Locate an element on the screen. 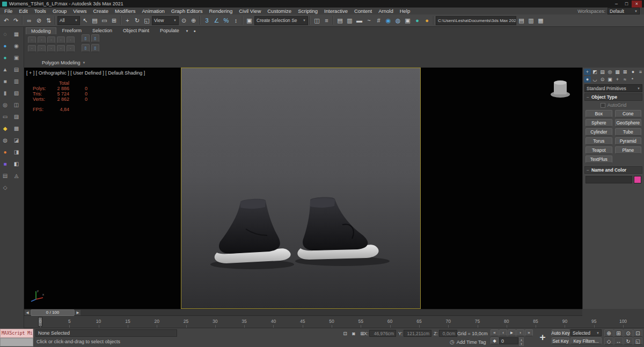 This screenshot has width=644, height=347. add-time-tag: ◷ Add Time Tag is located at coordinates (468, 342).